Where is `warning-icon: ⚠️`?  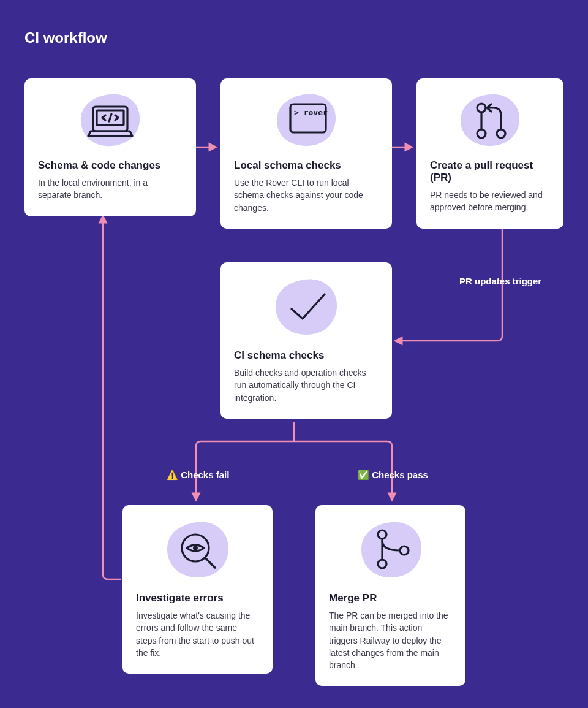 warning-icon: ⚠️ is located at coordinates (173, 474).